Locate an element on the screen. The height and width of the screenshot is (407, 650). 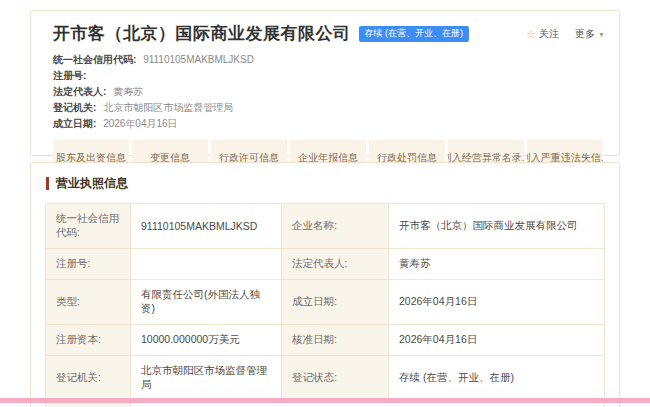
table-row: 注册资本: 10000.000000万美元 核准日期: 2026年04月16日 is located at coordinates (326, 340).